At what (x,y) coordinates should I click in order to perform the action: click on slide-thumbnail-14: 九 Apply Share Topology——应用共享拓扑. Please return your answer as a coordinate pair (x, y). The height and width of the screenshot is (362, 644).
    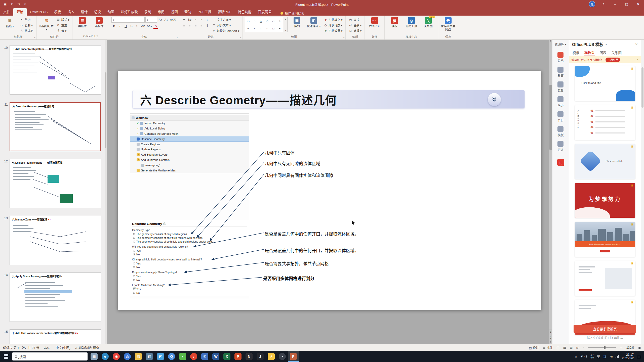
    Looking at the image, I should click on (55, 297).